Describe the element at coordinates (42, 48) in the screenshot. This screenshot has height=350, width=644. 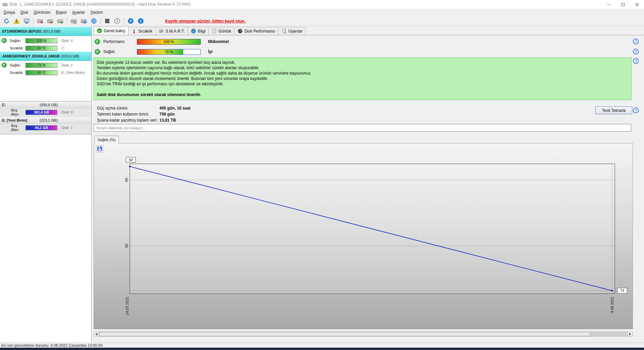
I see `temp-bar: 39 °C` at that location.